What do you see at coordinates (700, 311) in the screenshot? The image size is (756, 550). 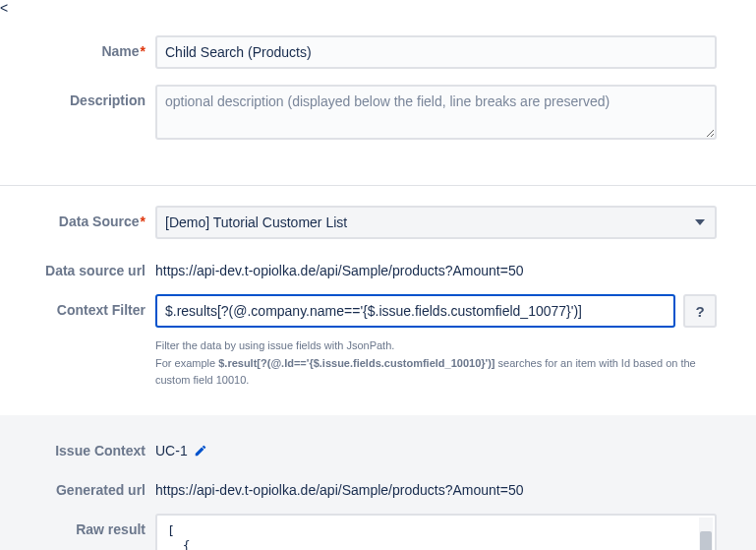 I see `context-filter-help-button: ?` at bounding box center [700, 311].